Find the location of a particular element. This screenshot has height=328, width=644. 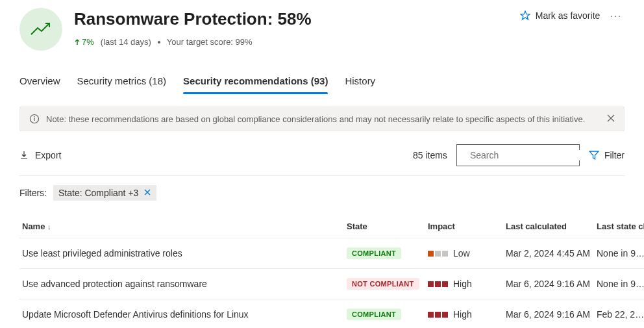

export-label: Export is located at coordinates (48, 155).